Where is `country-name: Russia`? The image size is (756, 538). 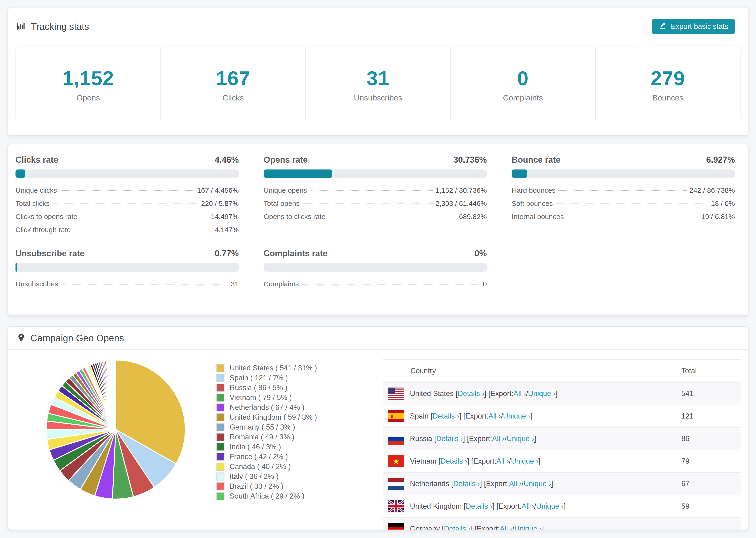 country-name: Russia is located at coordinates (422, 439).